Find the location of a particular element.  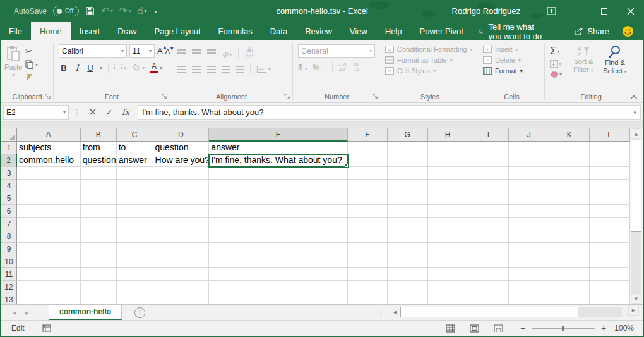

cell-A2: common.hello is located at coordinates (49, 161).